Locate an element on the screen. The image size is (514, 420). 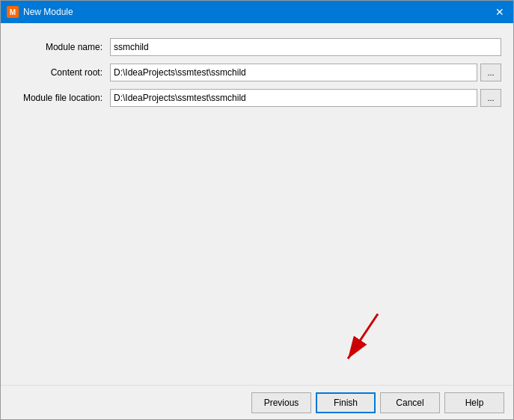
module-file-row: Module file location: ... is located at coordinates (257, 98).